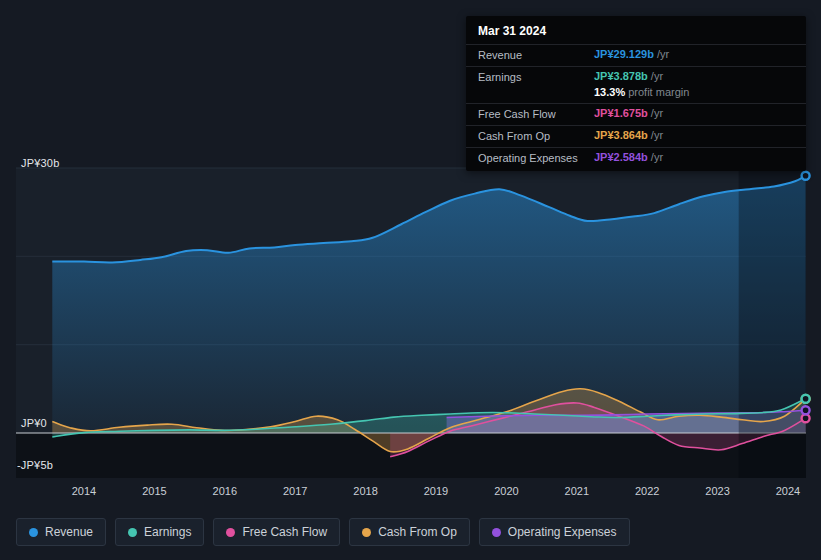  What do you see at coordinates (276, 532) in the screenshot?
I see `legend-item-free-cash-flow: Free Cash Flow` at bounding box center [276, 532].